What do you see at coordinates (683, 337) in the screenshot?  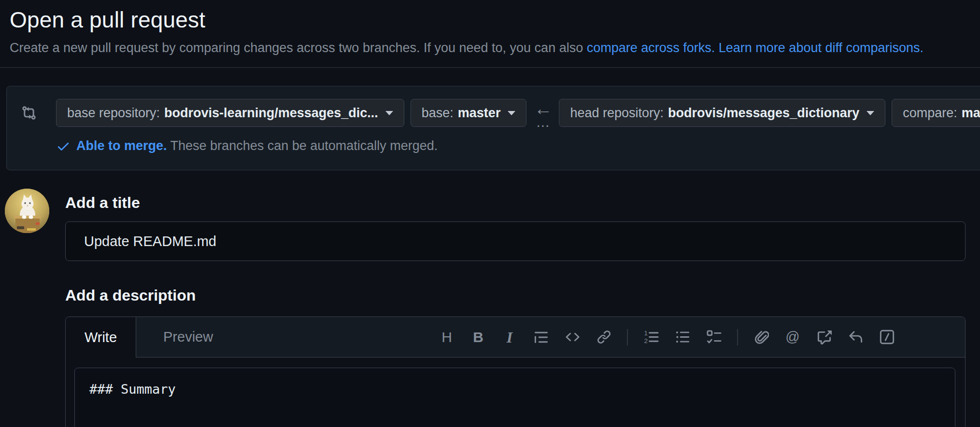 I see `list-unordered-icon` at bounding box center [683, 337].